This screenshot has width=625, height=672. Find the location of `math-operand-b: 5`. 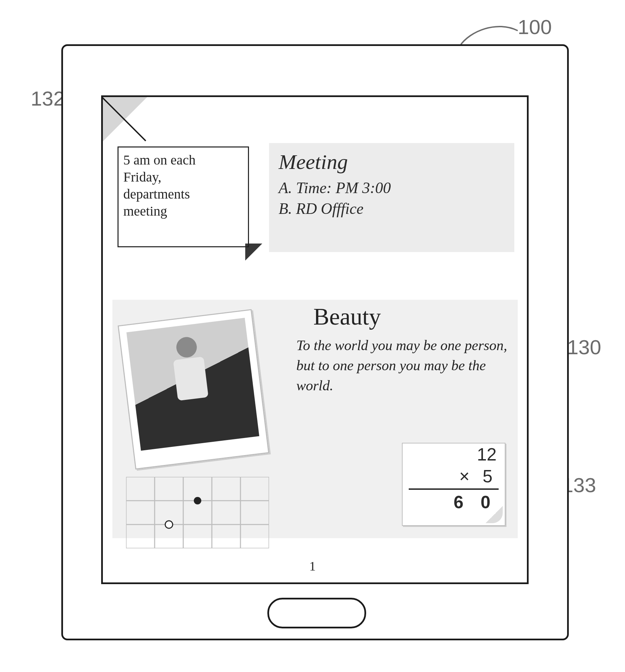

math-operand-b: 5 is located at coordinates (490, 476).